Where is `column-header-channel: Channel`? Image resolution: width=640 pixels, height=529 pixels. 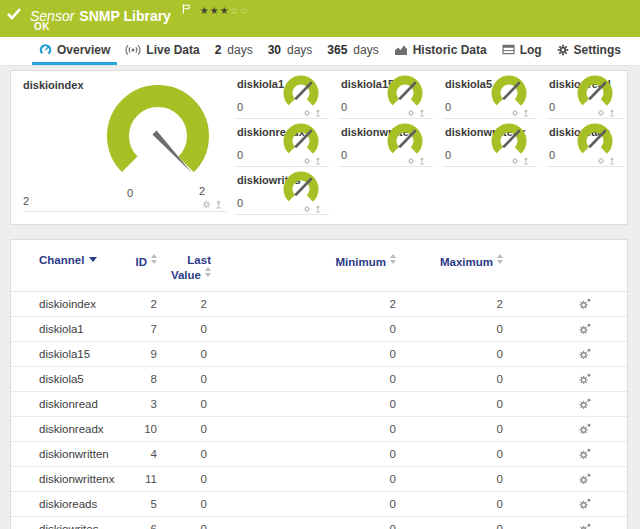
column-header-channel: Channel is located at coordinates (65, 266).